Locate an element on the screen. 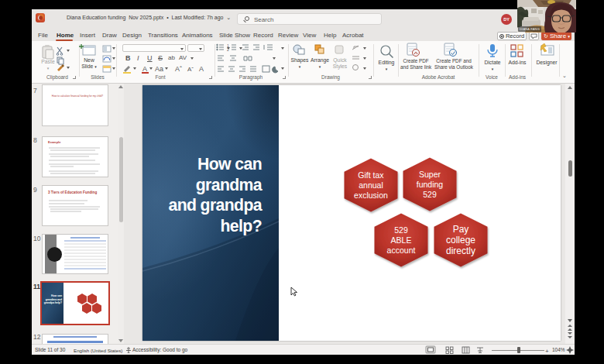  svg-text: college is located at coordinates (461, 240).